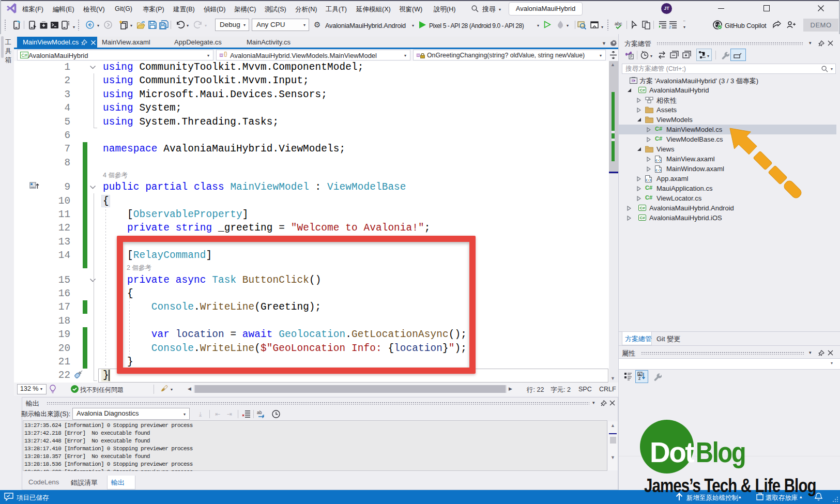  What do you see at coordinates (640, 378) in the screenshot?
I see `svg-text: Z` at bounding box center [640, 378].